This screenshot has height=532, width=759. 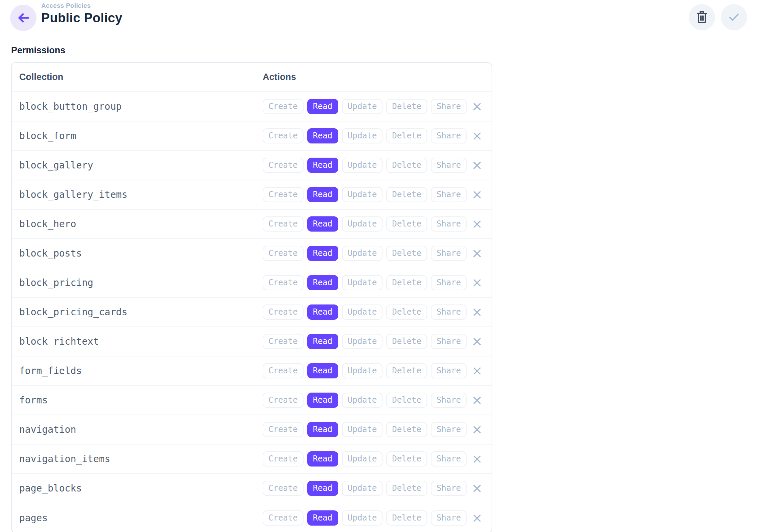 What do you see at coordinates (702, 17) in the screenshot?
I see `delete-policy-button` at bounding box center [702, 17].